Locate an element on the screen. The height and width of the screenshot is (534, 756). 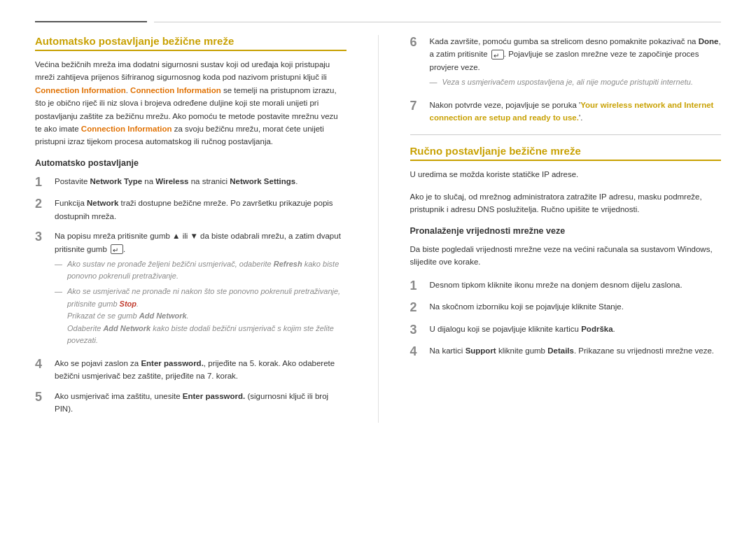
step-4-num: 4 is located at coordinates (45, 365).